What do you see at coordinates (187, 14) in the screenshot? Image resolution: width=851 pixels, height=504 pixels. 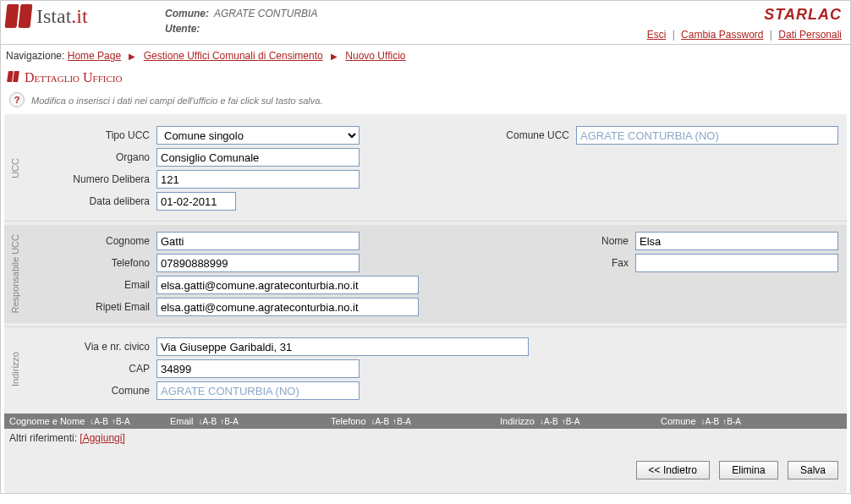 I see `comune-label: Comune:` at bounding box center [187, 14].